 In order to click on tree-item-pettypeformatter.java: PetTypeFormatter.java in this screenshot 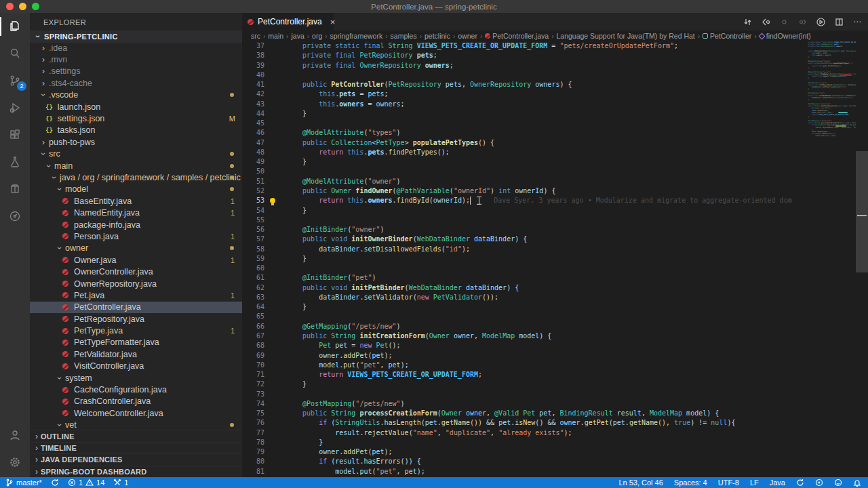, I will do `click(136, 343)`.